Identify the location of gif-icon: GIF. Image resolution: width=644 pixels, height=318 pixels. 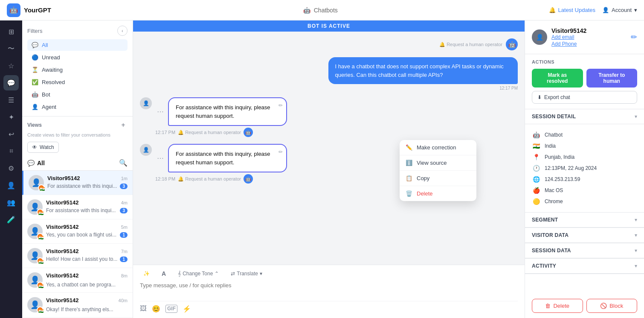
(171, 309).